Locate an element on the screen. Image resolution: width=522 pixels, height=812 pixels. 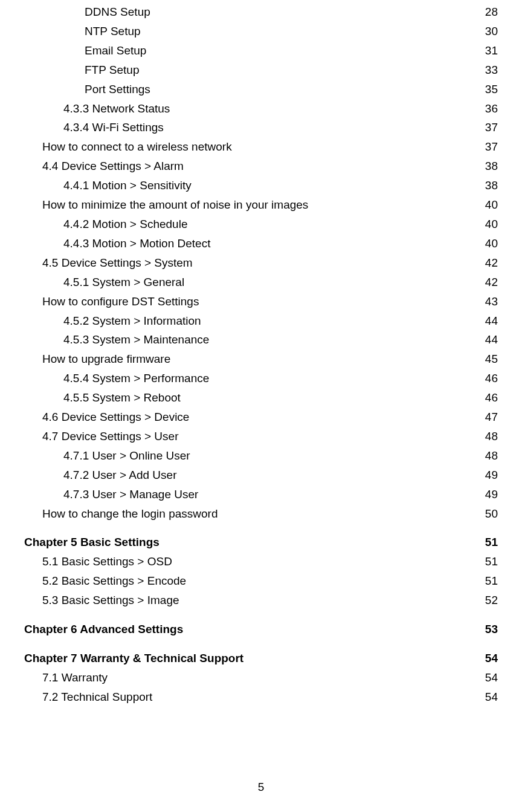
toc-entry-label: 4.4.2 Motion > Schedule is located at coordinates (126, 224).